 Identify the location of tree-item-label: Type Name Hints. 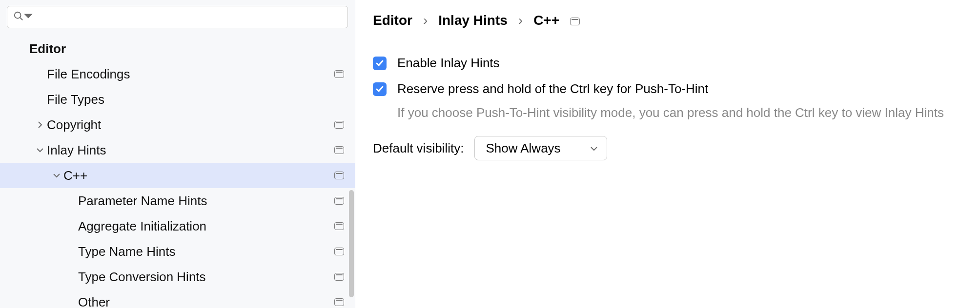
(206, 251).